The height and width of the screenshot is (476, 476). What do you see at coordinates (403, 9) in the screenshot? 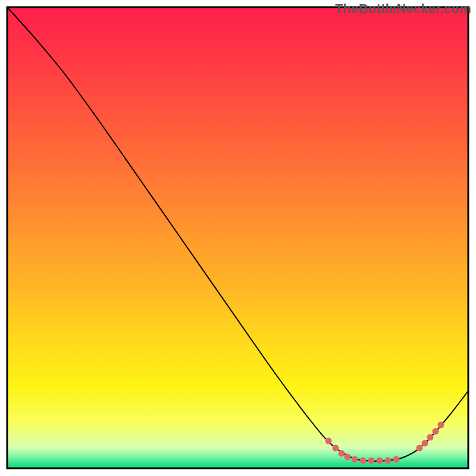
I see `watermark-text: TheBottleNecker.com` at bounding box center [403, 9].